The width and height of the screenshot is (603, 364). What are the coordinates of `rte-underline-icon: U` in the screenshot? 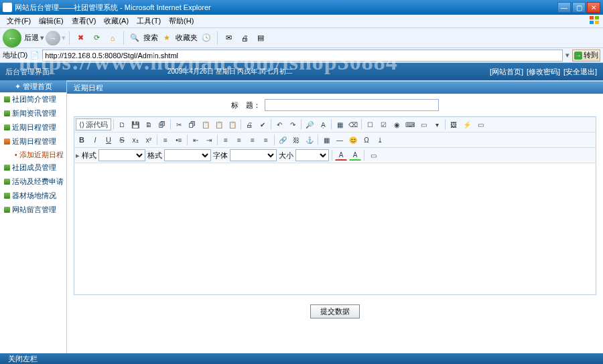 It's located at (109, 140).